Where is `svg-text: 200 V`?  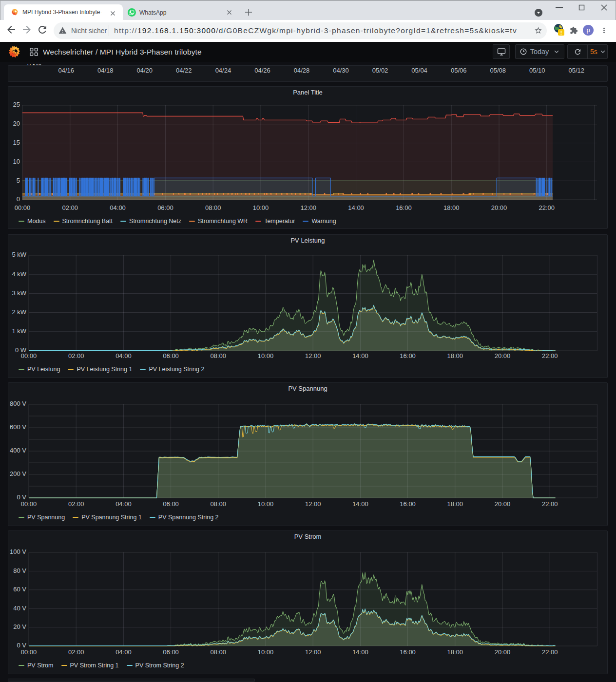
svg-text: 200 V is located at coordinates (18, 474).